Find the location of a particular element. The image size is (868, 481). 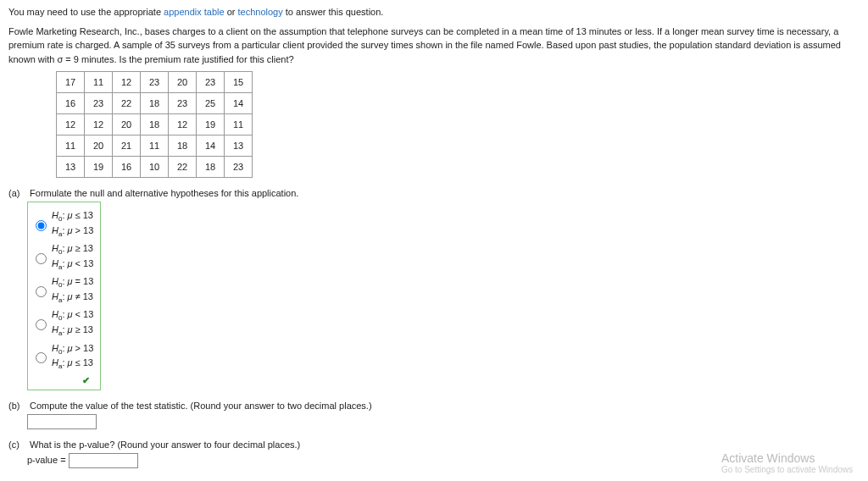

hypothesis-option: H0: μ = 13Ha: μ ≠ 13 is located at coordinates (63, 290).